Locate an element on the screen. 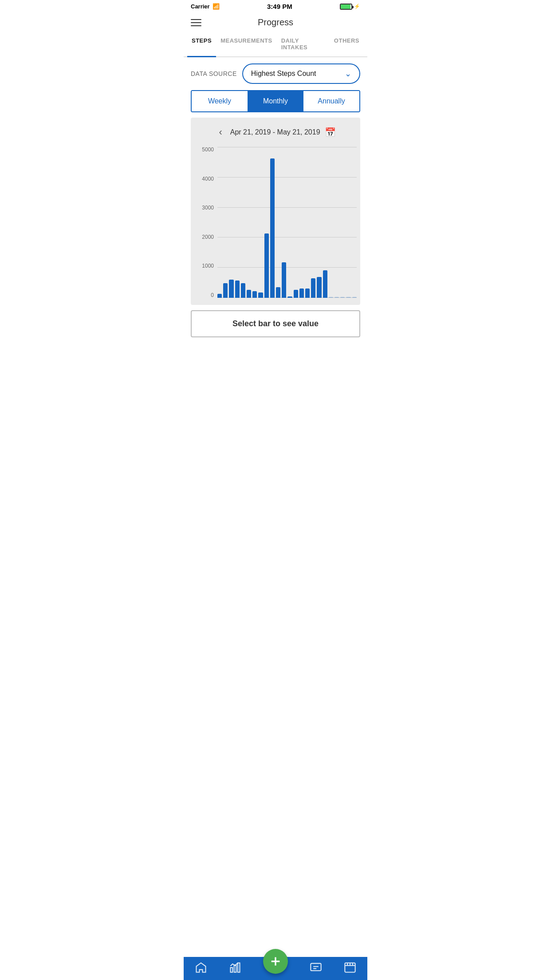  data-source-value: Highest Steps Count is located at coordinates (284, 74).